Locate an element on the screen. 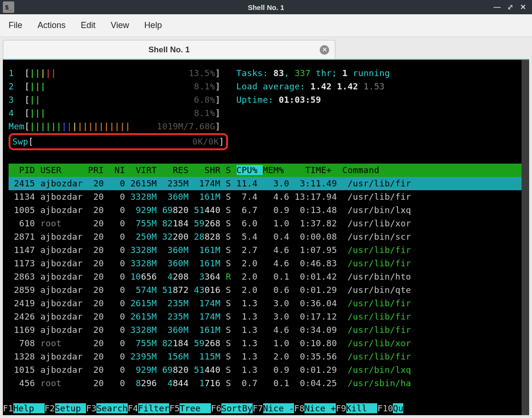 The image size is (532, 418). menu-help: Help is located at coordinates (153, 26).